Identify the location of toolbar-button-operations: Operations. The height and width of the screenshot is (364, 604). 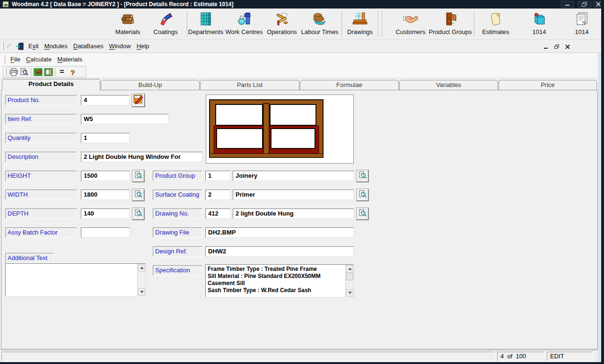
(282, 24).